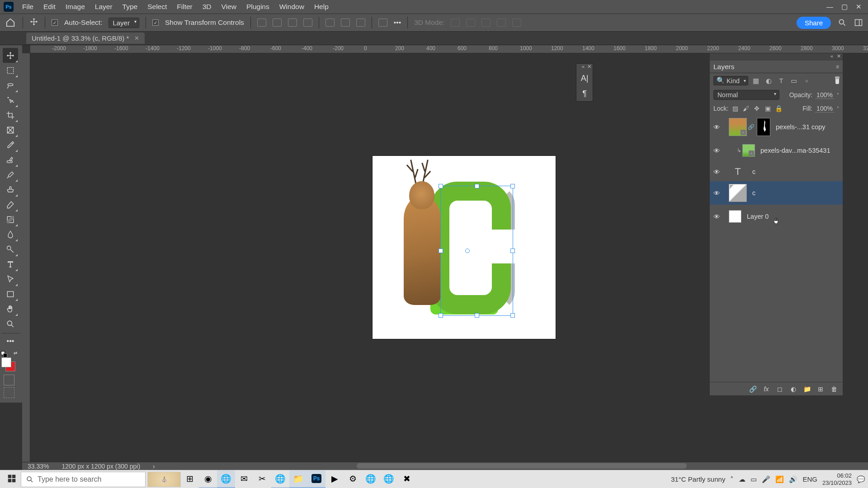  I want to click on lock-position-icon: ✥, so click(757, 108).